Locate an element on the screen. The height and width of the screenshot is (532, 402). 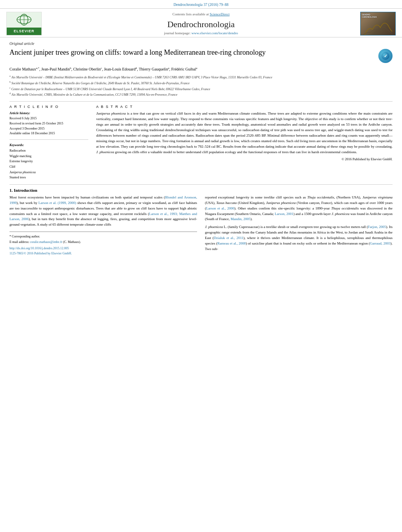
ref-mandin: Mandin, 2005 is located at coordinates (240, 219).